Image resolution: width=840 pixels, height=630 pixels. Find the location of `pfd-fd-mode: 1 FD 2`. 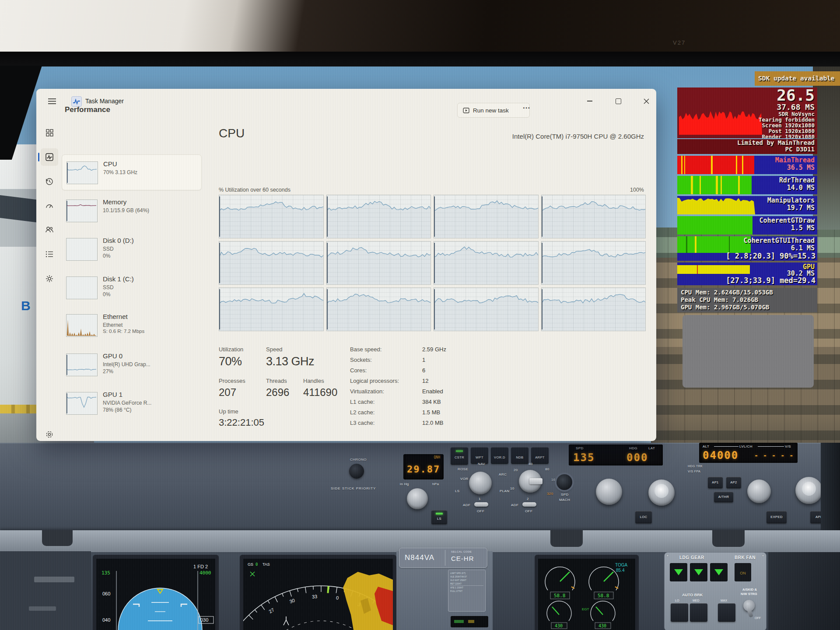

pfd-fd-mode: 1 FD 2 is located at coordinates (200, 567).